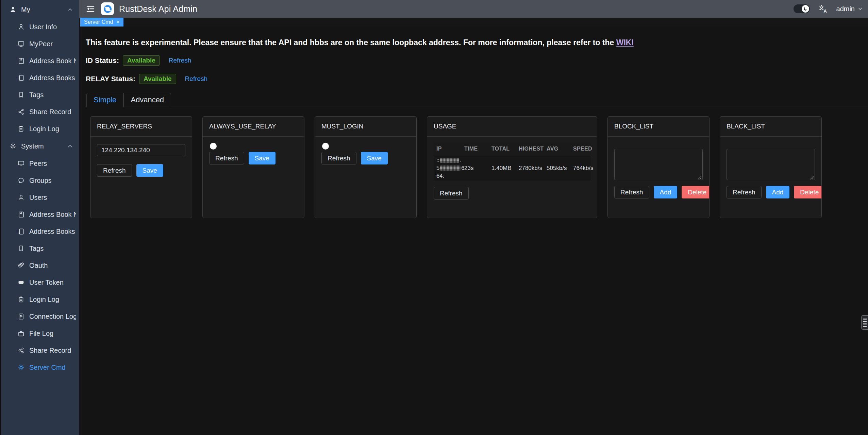 Image resolution: width=868 pixels, height=435 pixels. Describe the element at coordinates (374, 158) in the screenshot. I see `must-login-save-button: Save` at that location.